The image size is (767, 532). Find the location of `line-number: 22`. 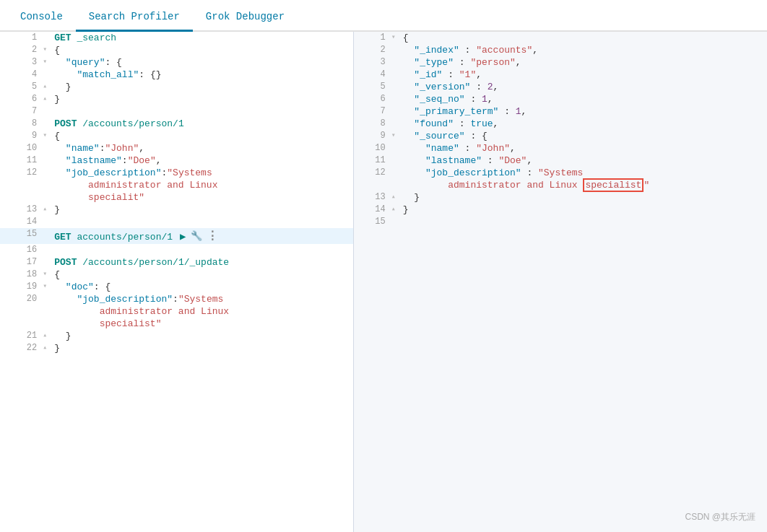

line-number: 22 is located at coordinates (22, 348).